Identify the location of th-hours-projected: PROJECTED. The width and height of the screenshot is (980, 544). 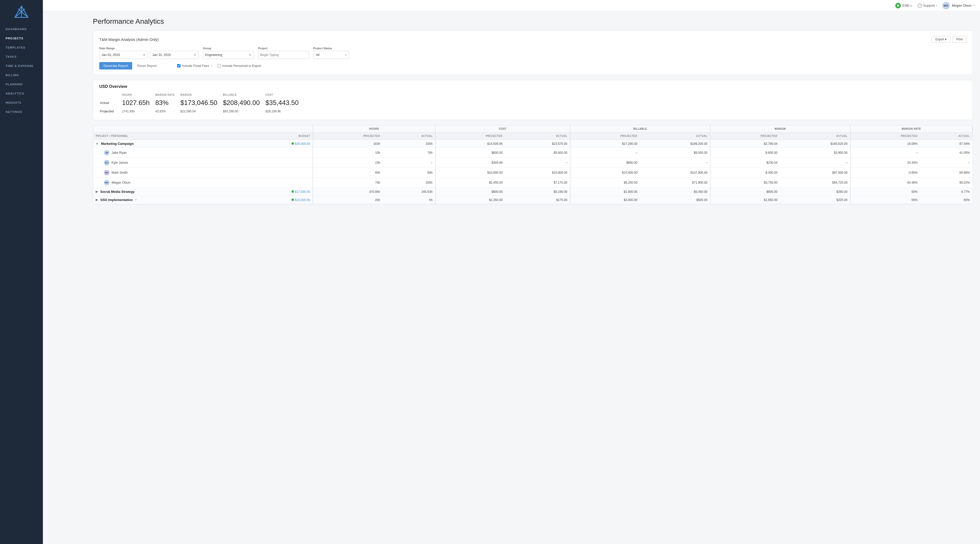
(348, 136).